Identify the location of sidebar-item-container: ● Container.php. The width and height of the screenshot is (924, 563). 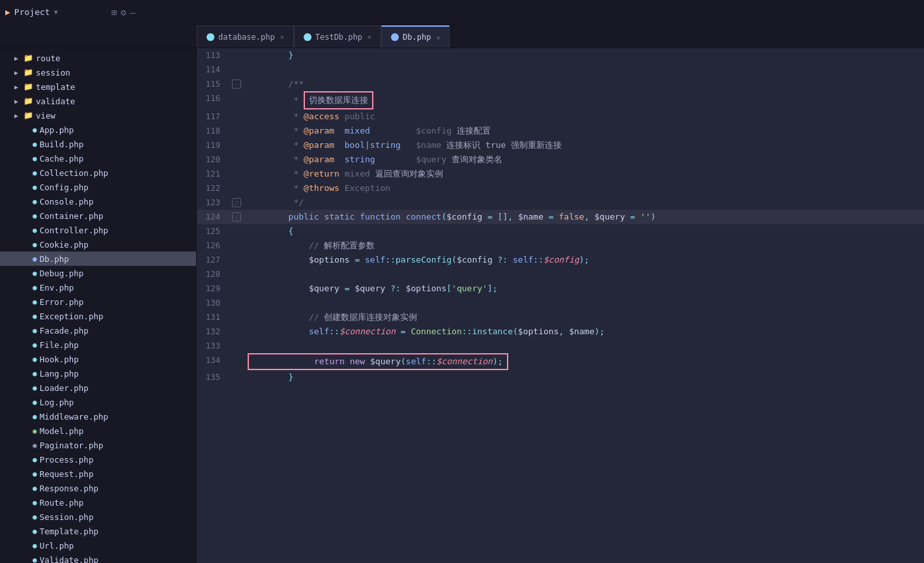
(98, 216).